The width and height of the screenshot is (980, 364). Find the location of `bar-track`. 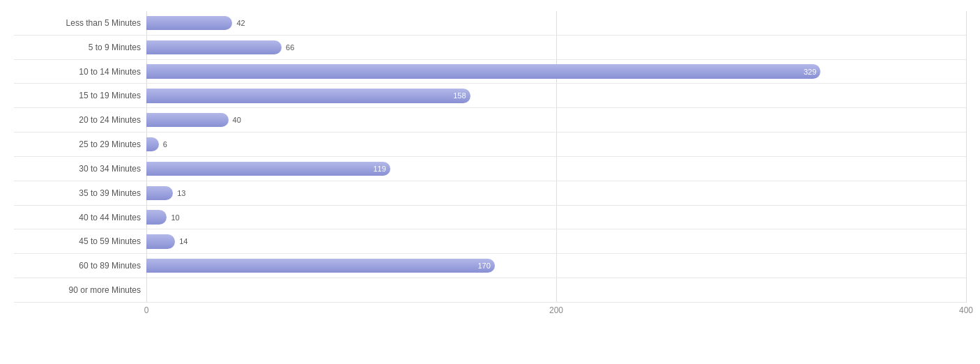

bar-track is located at coordinates (556, 290).